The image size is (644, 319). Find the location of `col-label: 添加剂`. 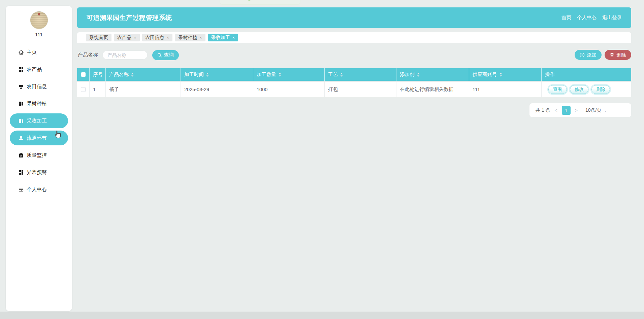

col-label: 添加剂 is located at coordinates (407, 75).